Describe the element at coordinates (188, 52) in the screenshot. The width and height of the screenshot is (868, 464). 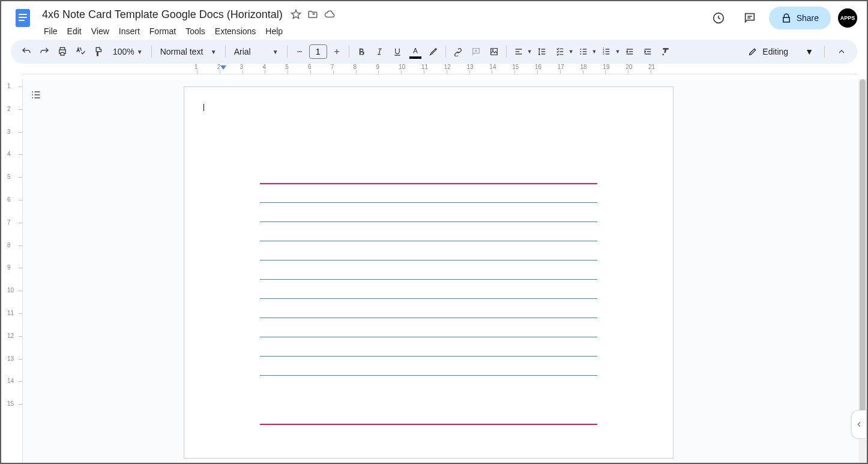
I see `paragraph-style-select: Normal text▼` at that location.